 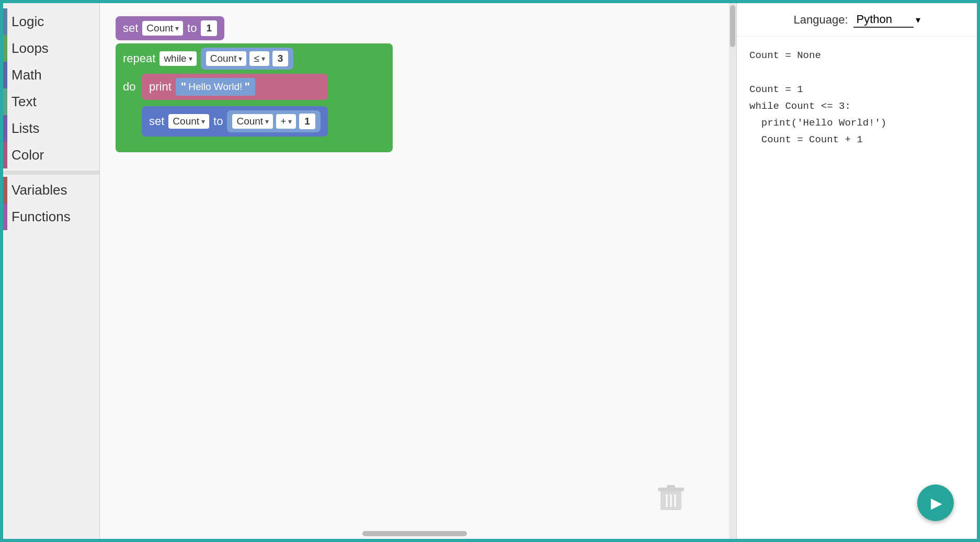 I want to click on set-block-1: set Count ▾ to 1, so click(x=170, y=28).